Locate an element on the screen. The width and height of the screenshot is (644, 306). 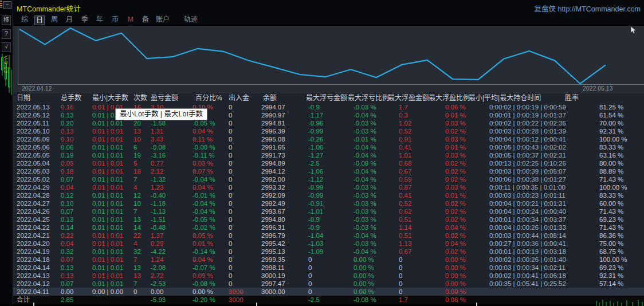
cell-times: 0:00:04 | 0:00:26 | 0:01:33 is located at coordinates (544, 227).